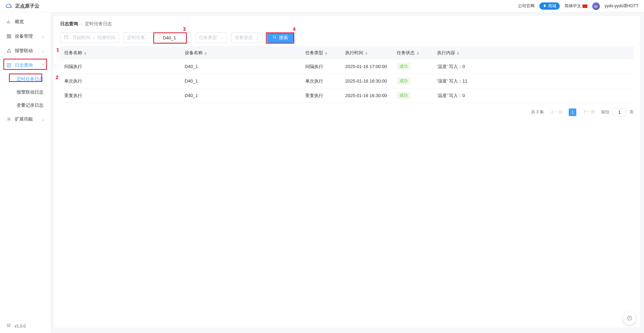 The height and width of the screenshot is (333, 644). Describe the element at coordinates (90, 38) in the screenshot. I see `date-range-picker: 开始时间 ~ 结束时间` at that location.